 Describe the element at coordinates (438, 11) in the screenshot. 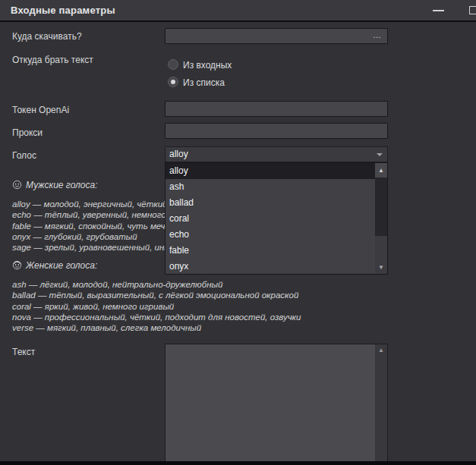

I see `minimize-button` at that location.